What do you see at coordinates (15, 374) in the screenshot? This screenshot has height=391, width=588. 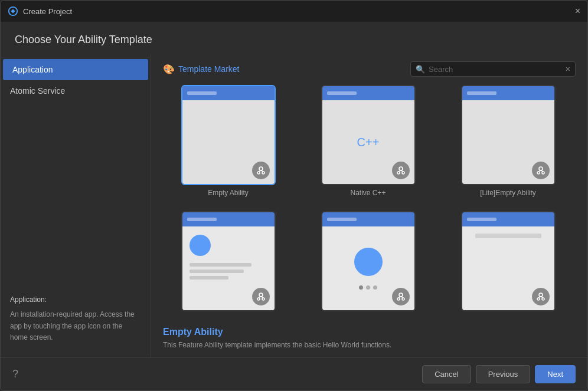 I see `help-icon: ?` at bounding box center [15, 374].